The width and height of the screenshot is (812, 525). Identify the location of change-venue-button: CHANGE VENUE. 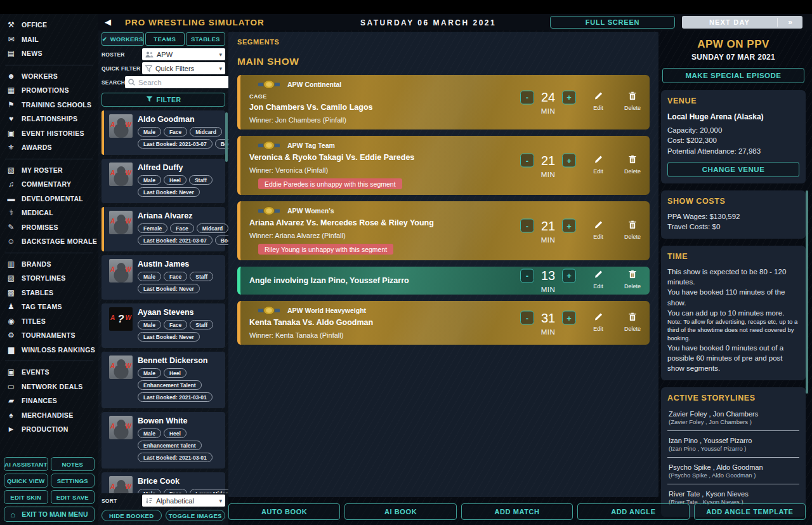
(733, 169).